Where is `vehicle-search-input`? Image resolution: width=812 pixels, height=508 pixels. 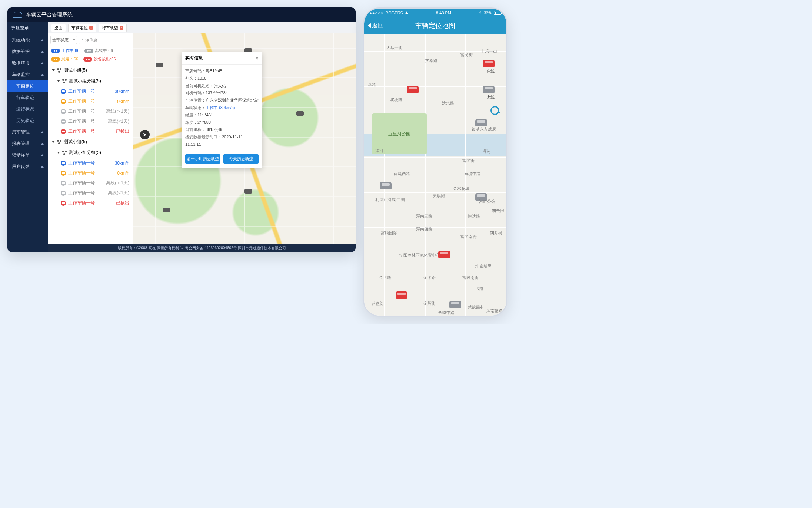
vehicle-search-input is located at coordinates (106, 40).